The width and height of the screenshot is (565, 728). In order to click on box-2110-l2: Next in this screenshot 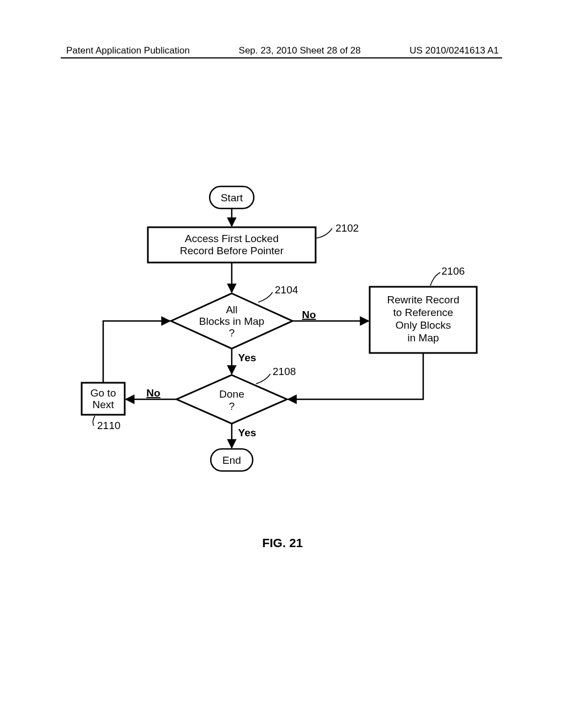, I will do `click(103, 405)`.